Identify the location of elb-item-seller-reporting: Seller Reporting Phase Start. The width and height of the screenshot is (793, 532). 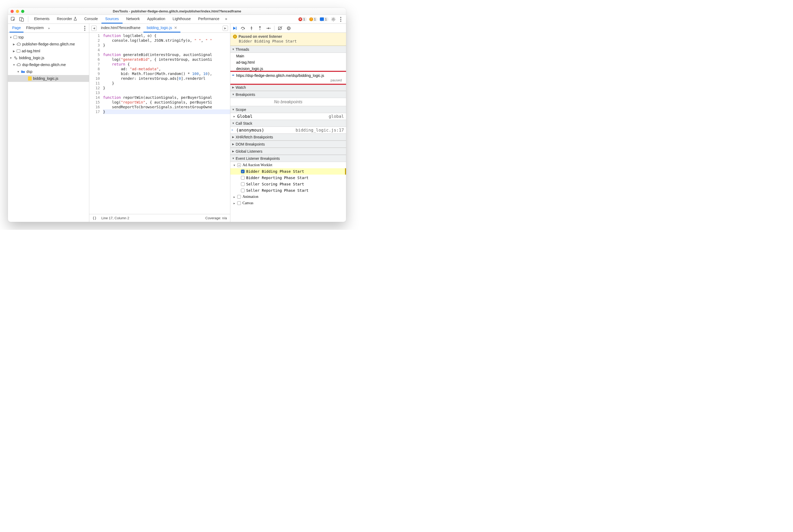
(288, 191).